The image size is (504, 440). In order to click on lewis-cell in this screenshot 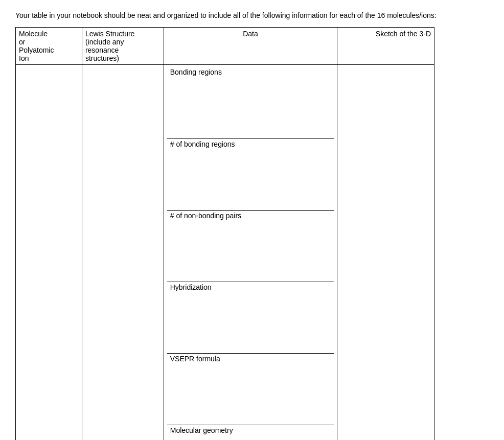, I will do `click(123, 252)`.